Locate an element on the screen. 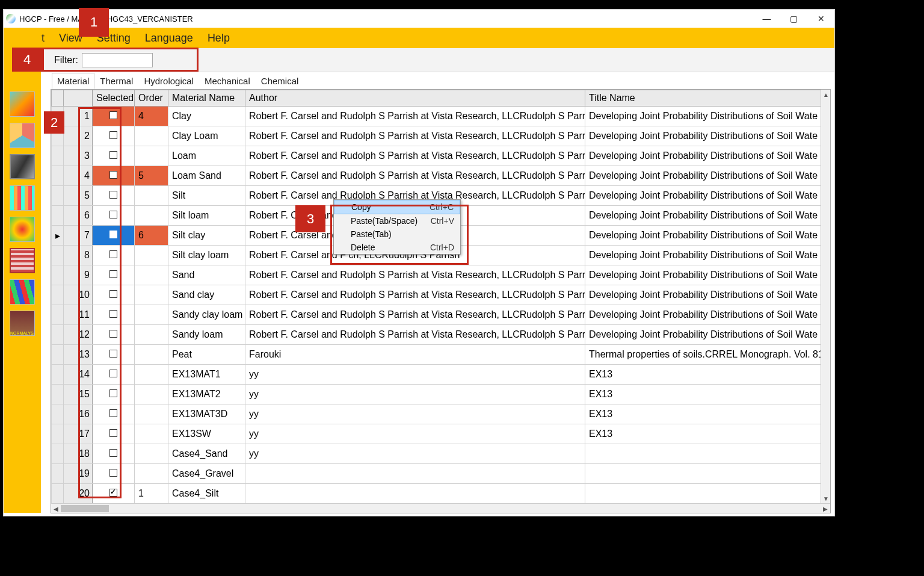 Image resolution: width=924 pixels, height=576 pixels. scroll-down-icon: ▼ is located at coordinates (826, 498).